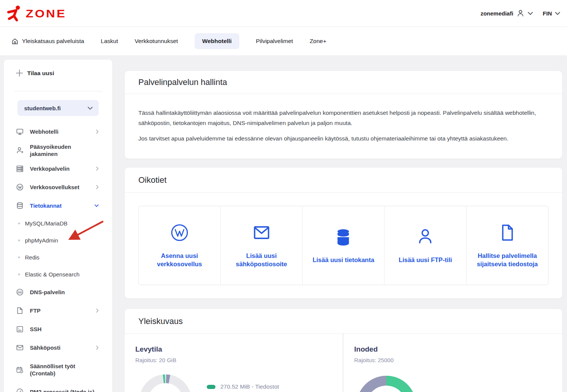  I want to click on inodes-panel-title: Inoded, so click(458, 349).